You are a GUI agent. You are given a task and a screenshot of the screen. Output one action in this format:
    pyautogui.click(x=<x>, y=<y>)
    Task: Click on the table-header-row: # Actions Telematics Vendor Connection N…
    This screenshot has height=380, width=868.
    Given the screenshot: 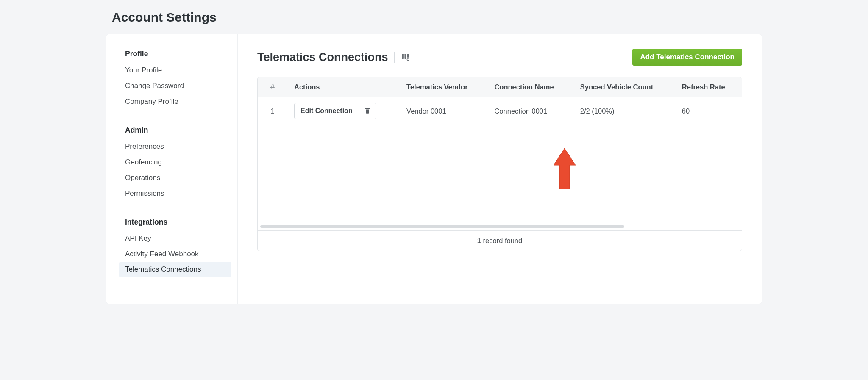 What is the action you would take?
    pyautogui.click(x=500, y=87)
    